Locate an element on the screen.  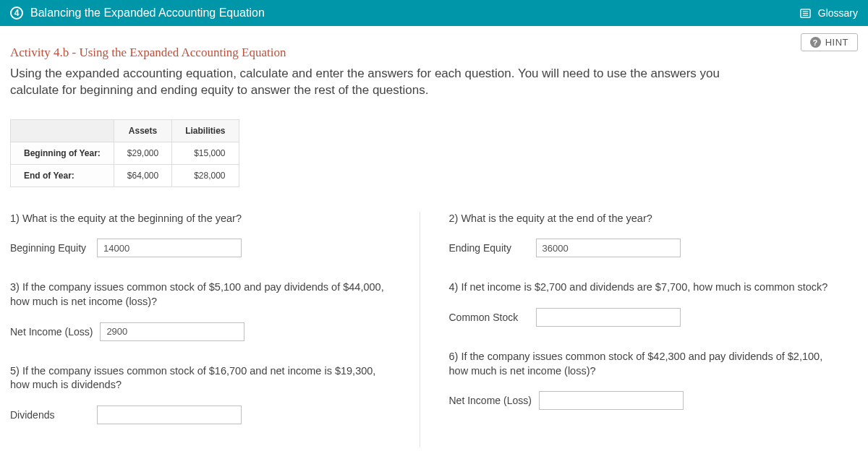
glossary-link: Glossary is located at coordinates (829, 13).